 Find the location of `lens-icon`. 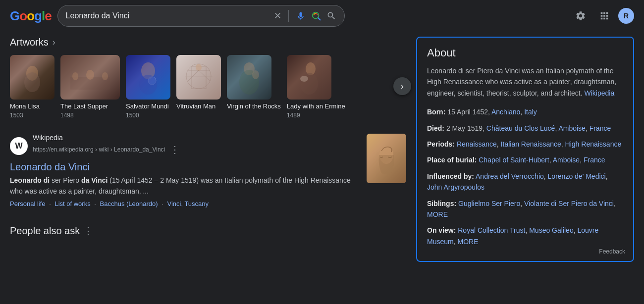

lens-icon is located at coordinates (316, 16).